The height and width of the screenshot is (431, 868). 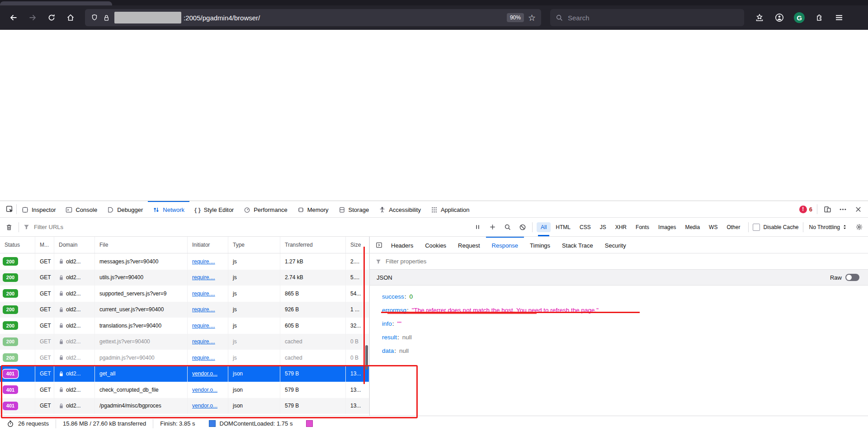 What do you see at coordinates (402, 245) in the screenshot?
I see `details-tab-headers: Headers` at bounding box center [402, 245].